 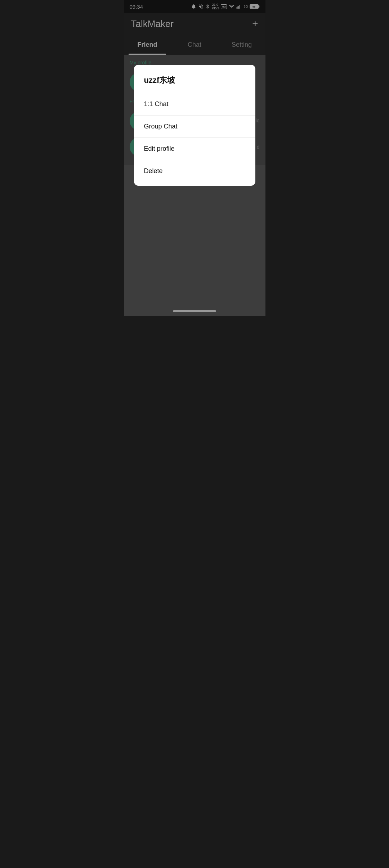 What do you see at coordinates (194, 82) in the screenshot?
I see `context-menu-title: uzzf东坡` at bounding box center [194, 82].